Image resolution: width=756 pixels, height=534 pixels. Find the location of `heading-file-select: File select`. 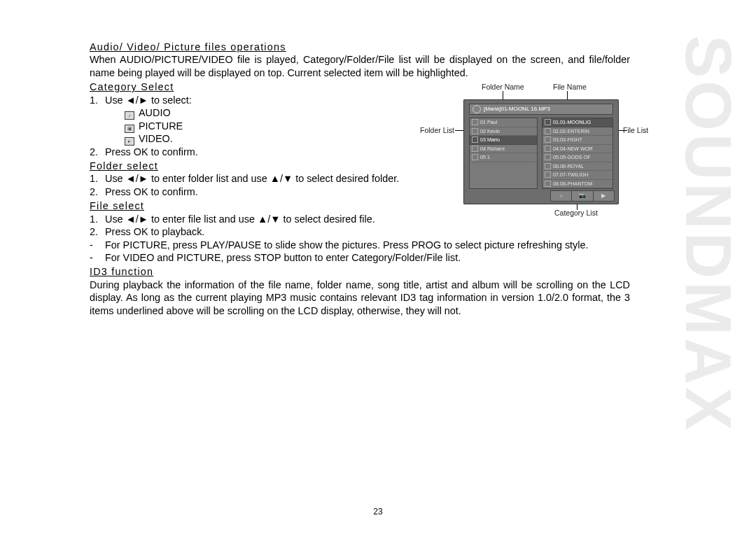

heading-file-select: File select is located at coordinates (360, 206).